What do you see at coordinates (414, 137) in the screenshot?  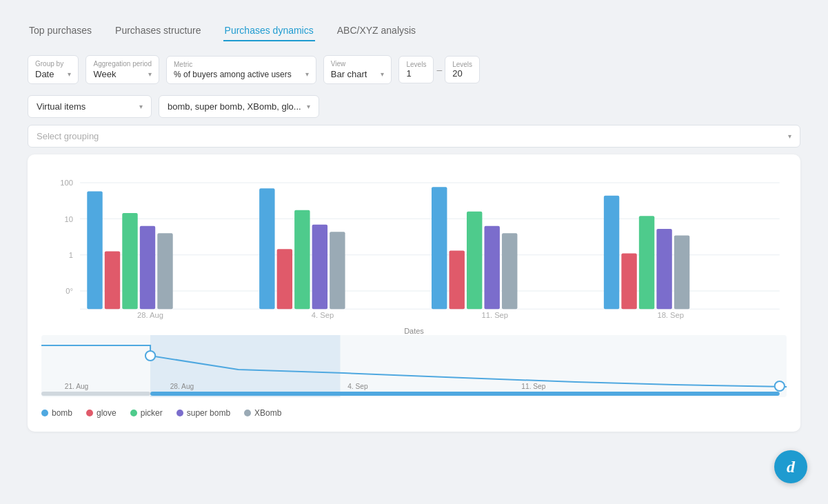 I see `grouping-dropdown: Select grouping ▾` at bounding box center [414, 137].